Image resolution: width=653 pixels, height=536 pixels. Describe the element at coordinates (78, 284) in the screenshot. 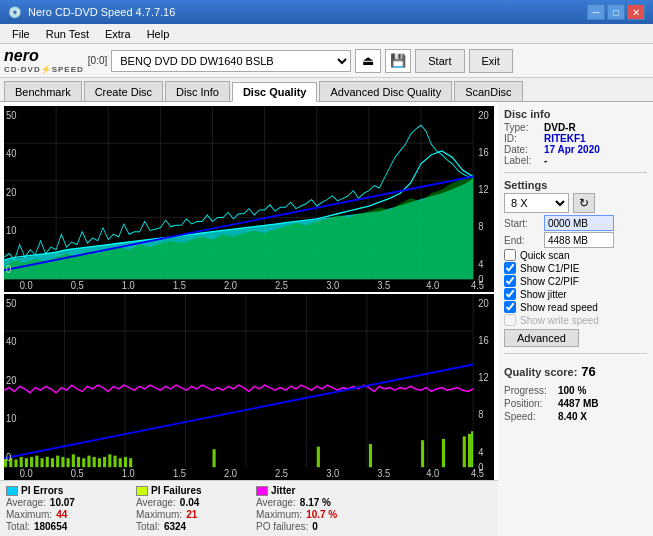

I see `svg-text: 0.5` at that location.